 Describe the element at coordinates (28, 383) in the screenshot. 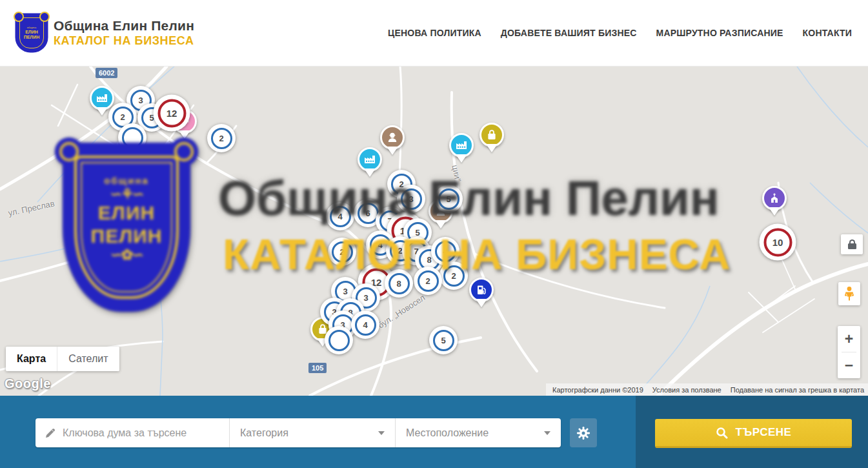

I see `google-logo: Google` at that location.